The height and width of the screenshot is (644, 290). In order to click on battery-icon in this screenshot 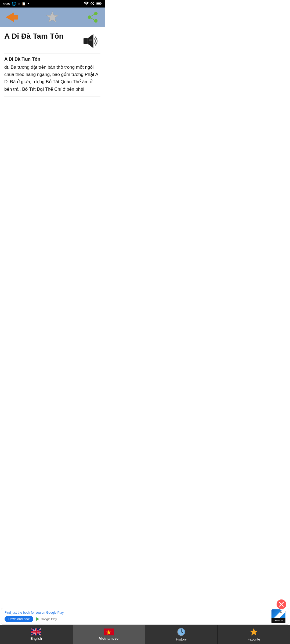, I will do `click(99, 4)`.